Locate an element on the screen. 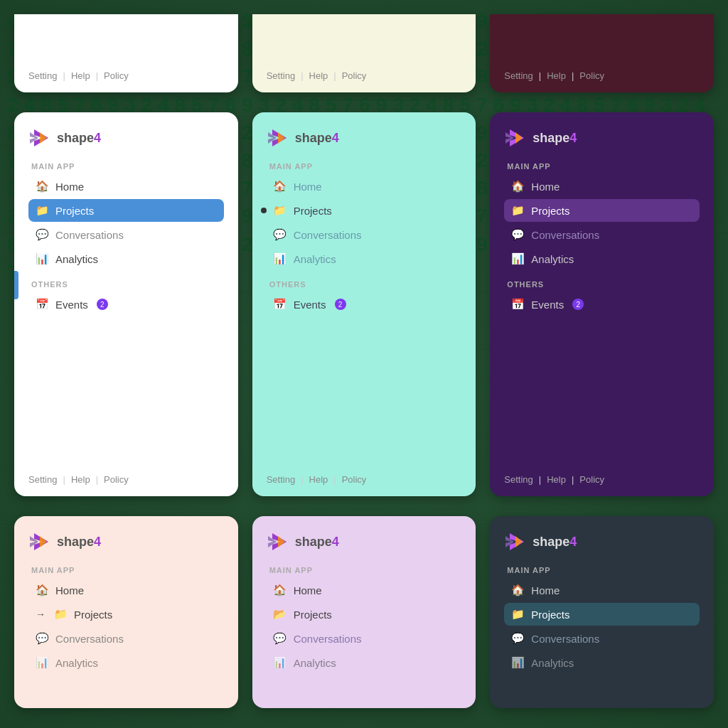 This screenshot has height=728, width=728. logo-cyan: shape4 is located at coordinates (364, 138).